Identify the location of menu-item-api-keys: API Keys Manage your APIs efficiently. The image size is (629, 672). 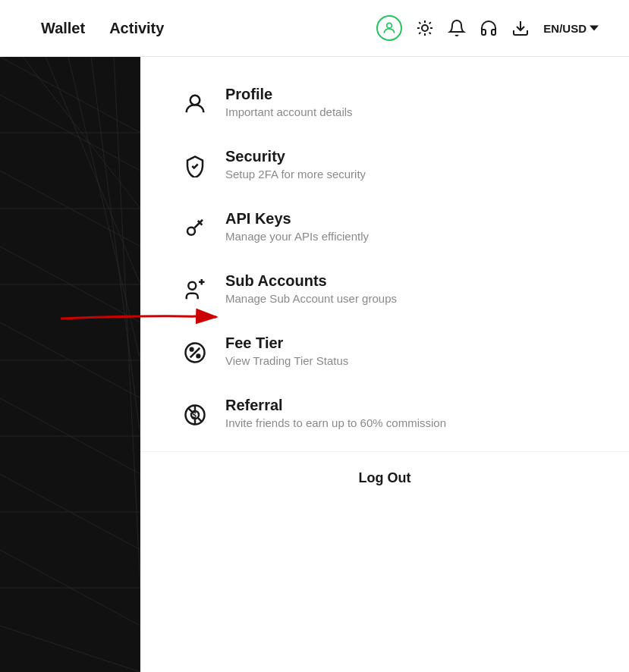
(385, 228).